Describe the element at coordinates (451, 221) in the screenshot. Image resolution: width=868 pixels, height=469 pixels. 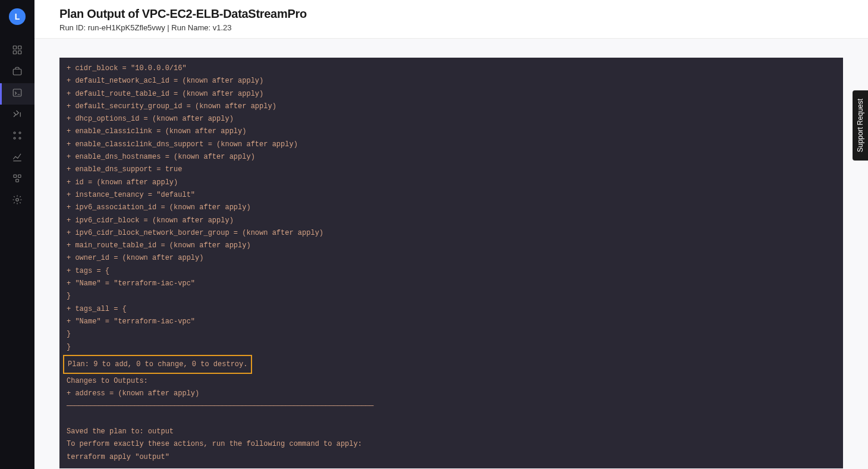
I see `code-line: + ipv6_cidr_block = (known after apply)` at that location.